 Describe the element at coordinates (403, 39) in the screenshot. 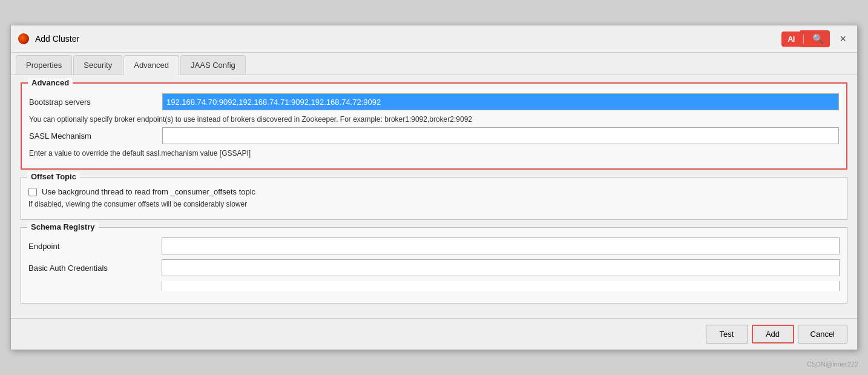

I see `dialog-title: Add Cluster` at that location.